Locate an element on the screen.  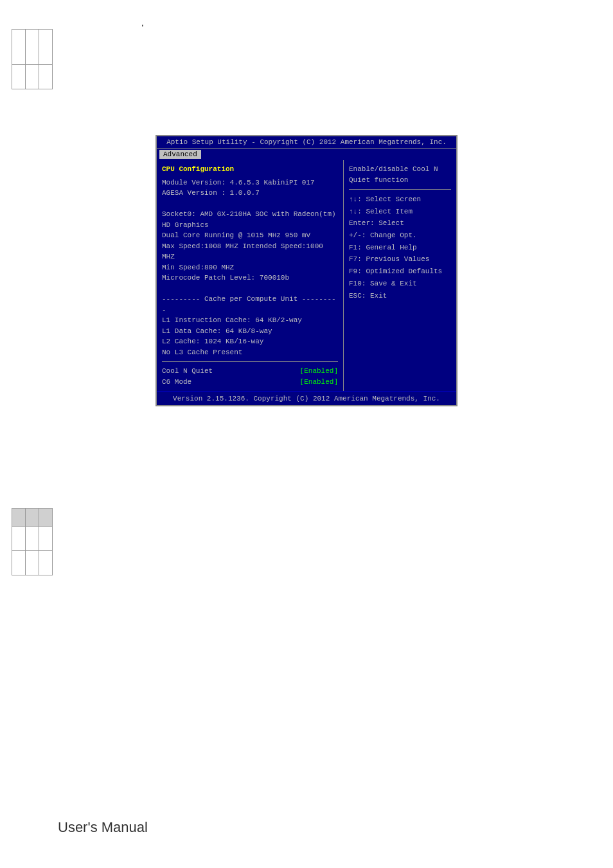
bios-key-select-screen: ↑↓: Select Screen is located at coordinates (400, 199).